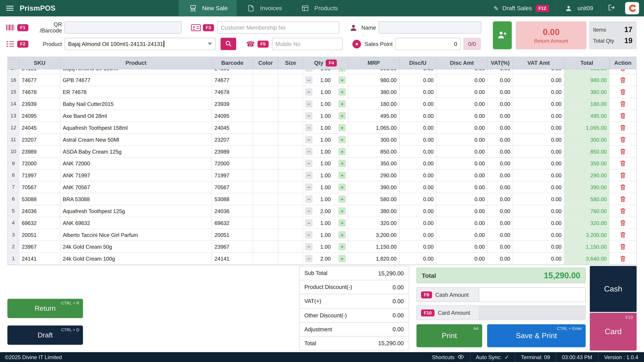  Describe the element at coordinates (264, 8) in the screenshot. I see `tab-invoices: Invoices` at that location.